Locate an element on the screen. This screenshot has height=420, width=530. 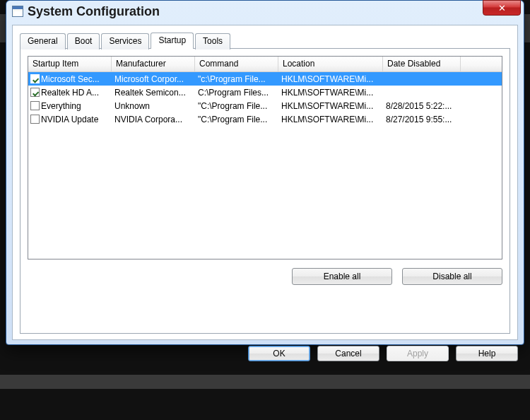
cell-startup-item: Microsoft Sec... is located at coordinates (71, 79).